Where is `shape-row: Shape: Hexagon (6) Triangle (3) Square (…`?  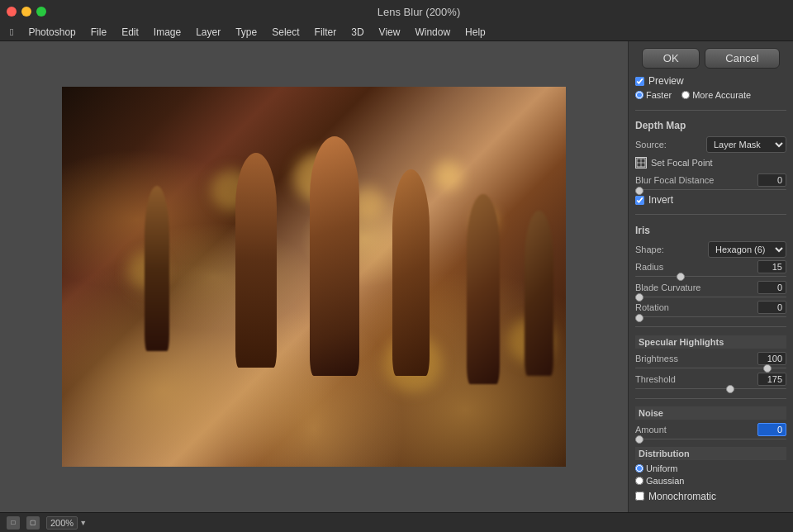 shape-row: Shape: Hexagon (6) Triangle (3) Square (… is located at coordinates (710, 249).